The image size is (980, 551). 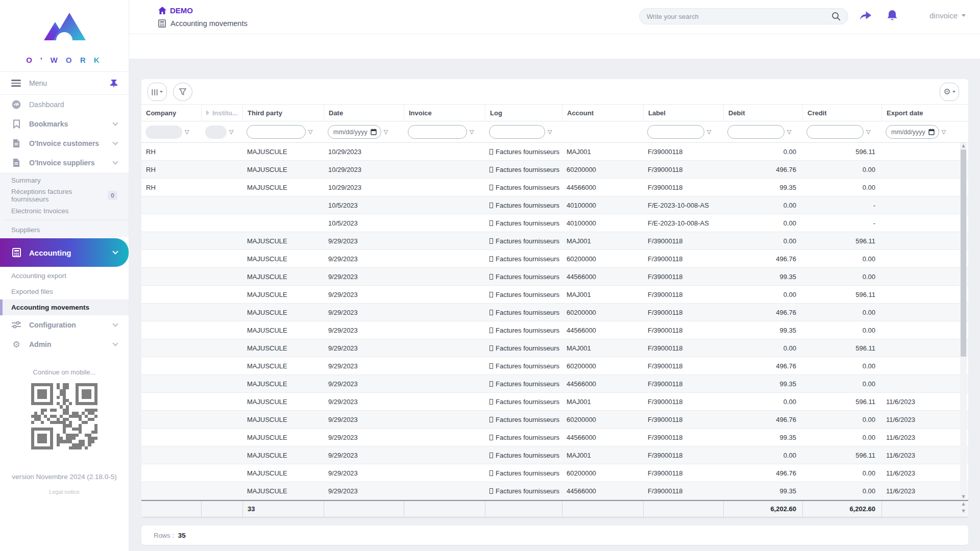 What do you see at coordinates (64, 124) in the screenshot?
I see `sidebar-item-bookmarks: Bookmarks` at bounding box center [64, 124].